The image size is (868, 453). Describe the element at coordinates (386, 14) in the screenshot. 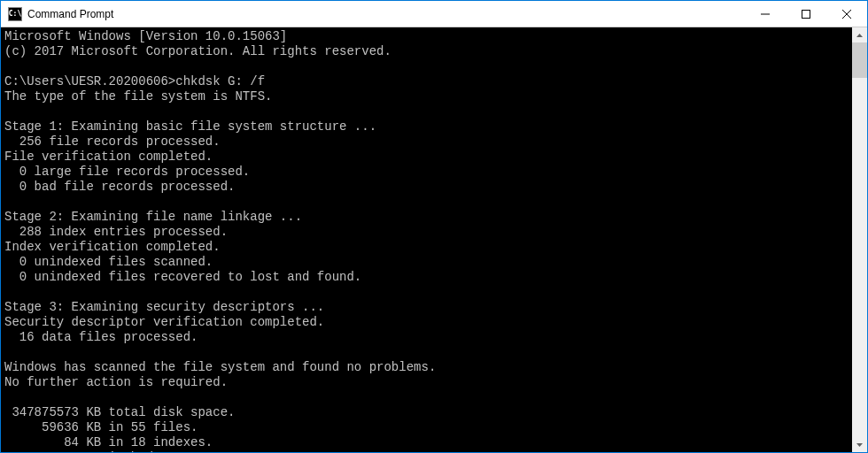

I see `window-title: Command Prompt` at that location.